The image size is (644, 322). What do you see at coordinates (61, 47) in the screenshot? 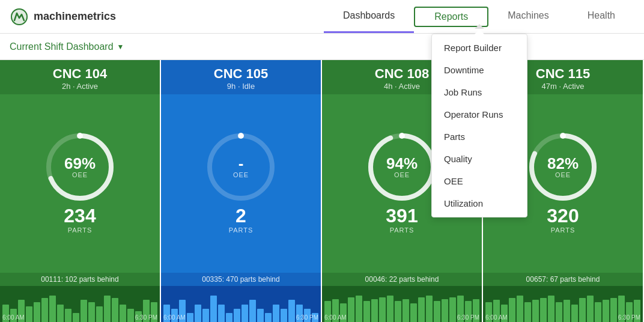
I see `dashboard-selector-label: Current Shift Dashboard` at bounding box center [61, 47].